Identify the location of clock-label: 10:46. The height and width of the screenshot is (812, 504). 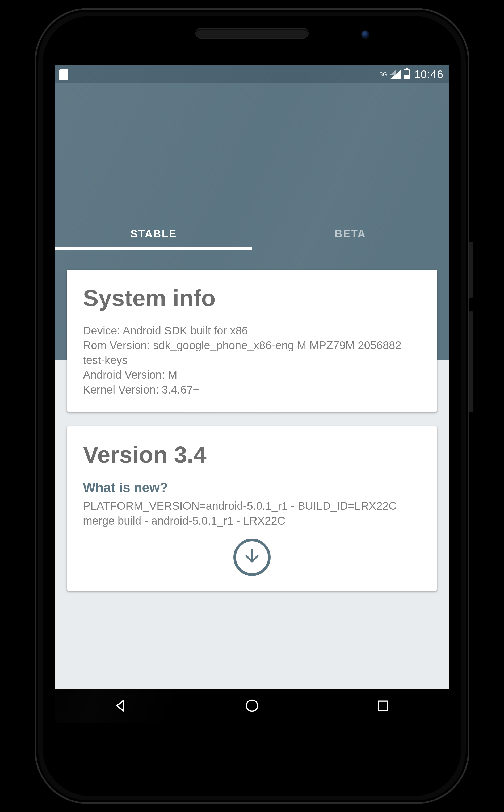
(429, 74).